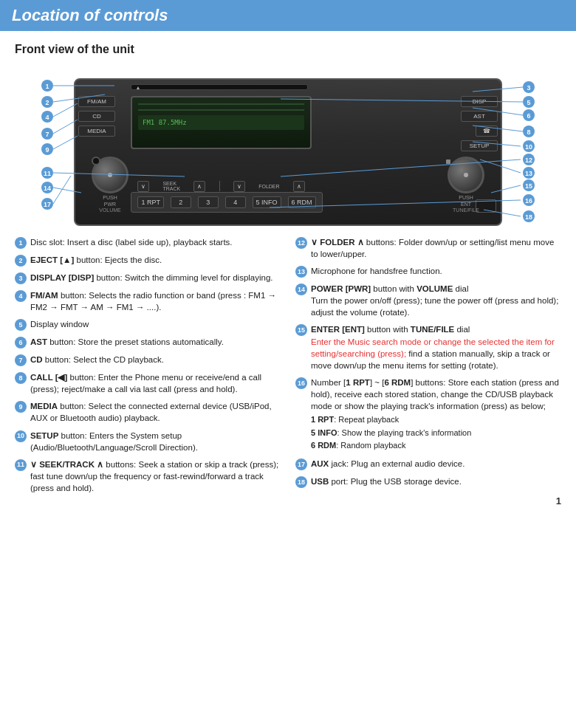 The height and width of the screenshot is (728, 576). I want to click on svg-text: 17, so click(47, 205).